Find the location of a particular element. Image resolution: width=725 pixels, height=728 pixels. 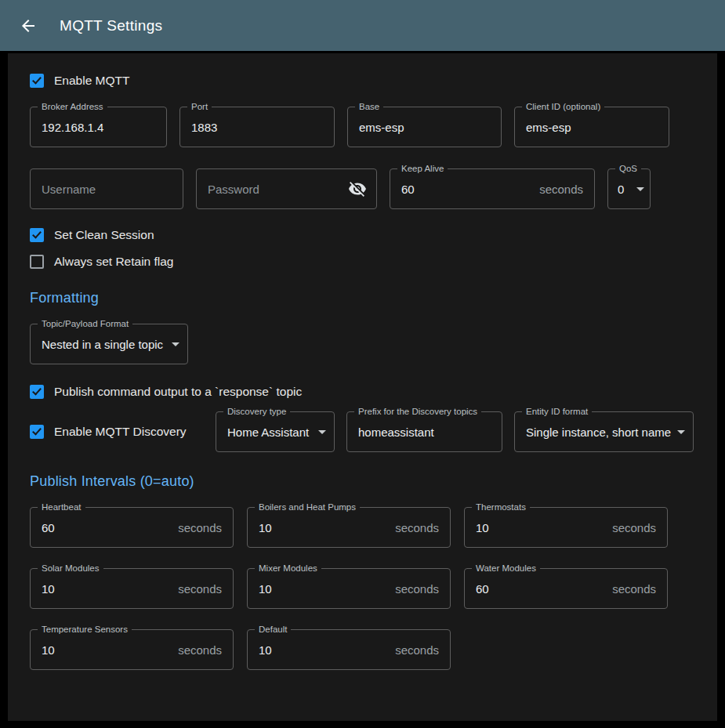

back-button is located at coordinates (28, 26).